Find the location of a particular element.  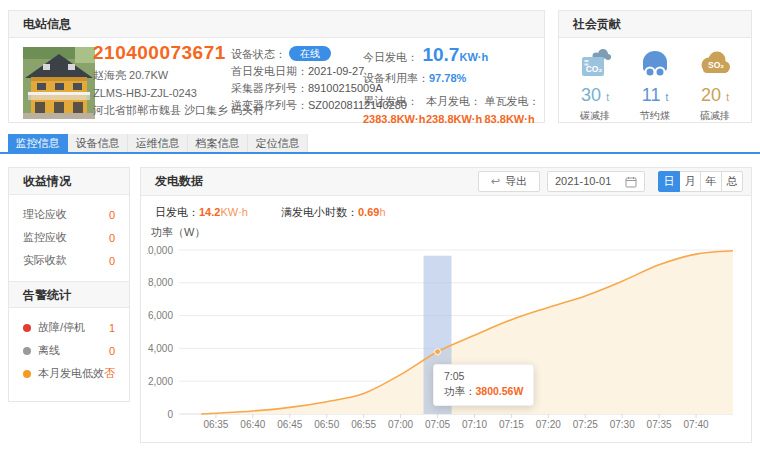

tooltip-time: 7:05 is located at coordinates (484, 376).